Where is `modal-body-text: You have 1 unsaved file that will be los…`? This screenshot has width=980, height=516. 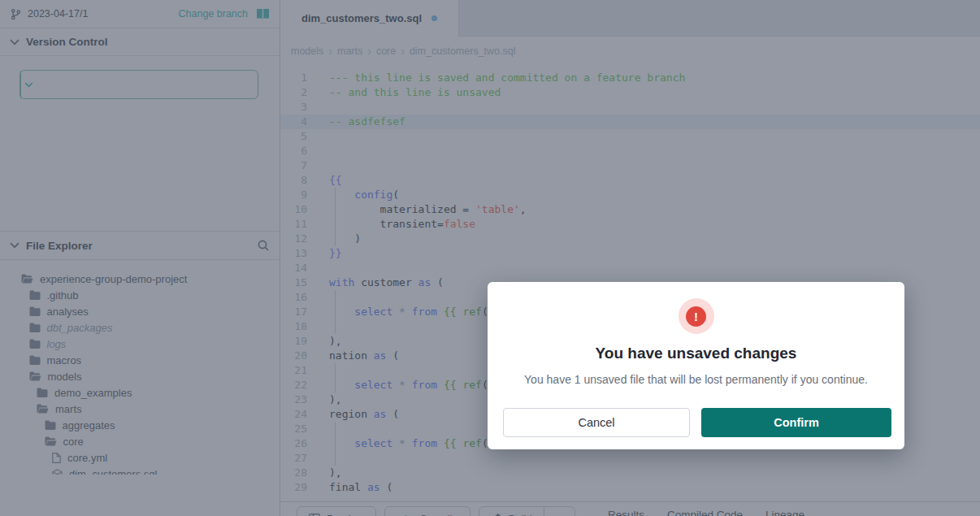
modal-body-text: You have 1 unsaved file that will be los… is located at coordinates (696, 379).